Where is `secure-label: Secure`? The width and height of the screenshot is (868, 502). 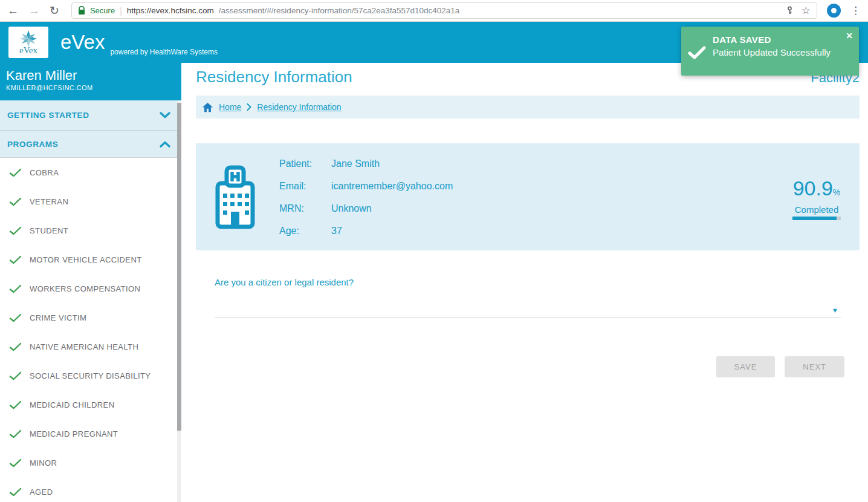 secure-label: Secure is located at coordinates (103, 11).